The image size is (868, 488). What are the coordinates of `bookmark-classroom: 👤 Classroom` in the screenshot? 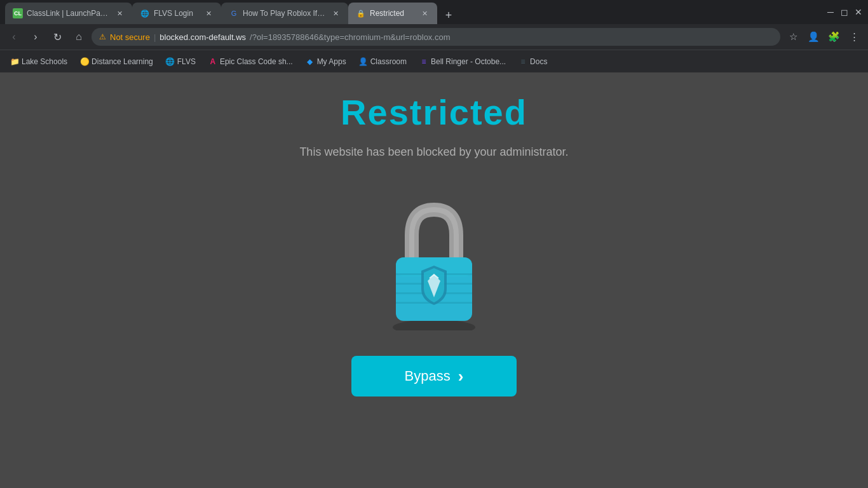 It's located at (383, 62).